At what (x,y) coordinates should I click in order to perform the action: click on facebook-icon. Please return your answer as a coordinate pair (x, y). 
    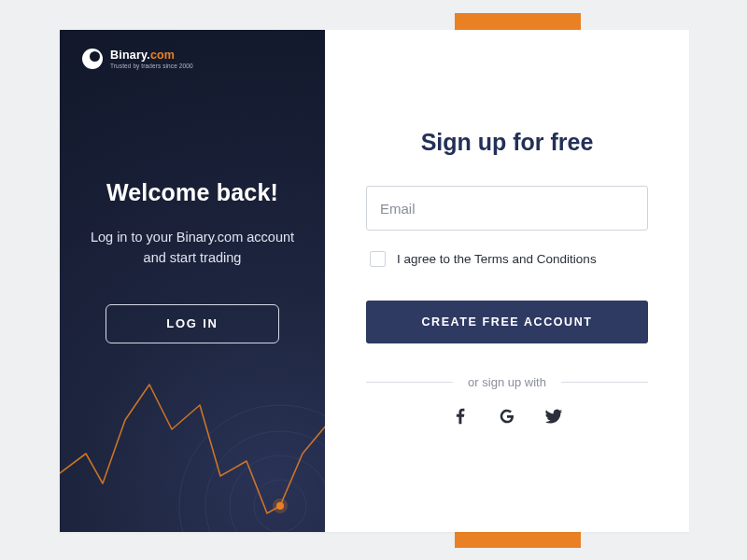
    Looking at the image, I should click on (460, 416).